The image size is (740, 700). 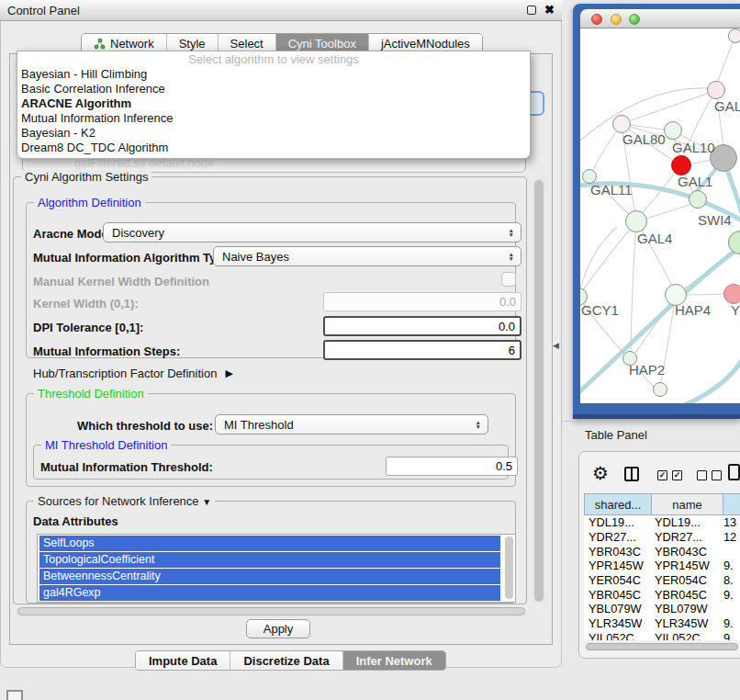 What do you see at coordinates (133, 373) in the screenshot?
I see `hub-definition-expander: Hub/Transcription Factor Definition ▶` at bounding box center [133, 373].